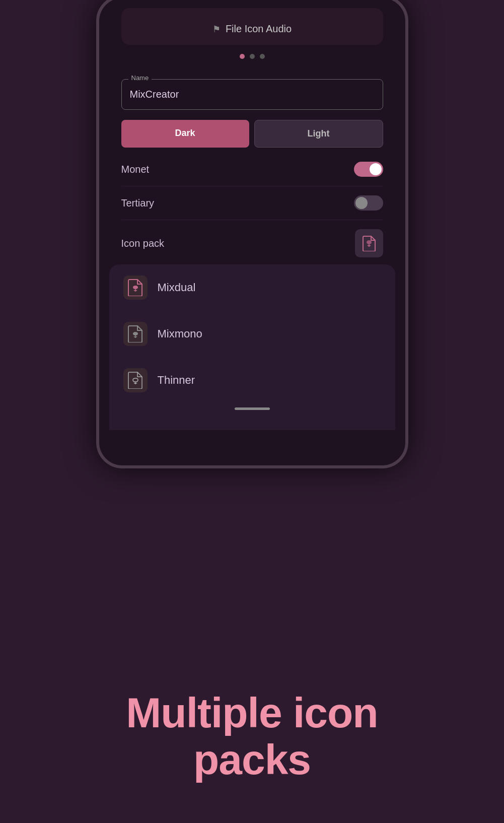  I want to click on file-icon-box: ⚑ File Icon Audio, so click(252, 26).